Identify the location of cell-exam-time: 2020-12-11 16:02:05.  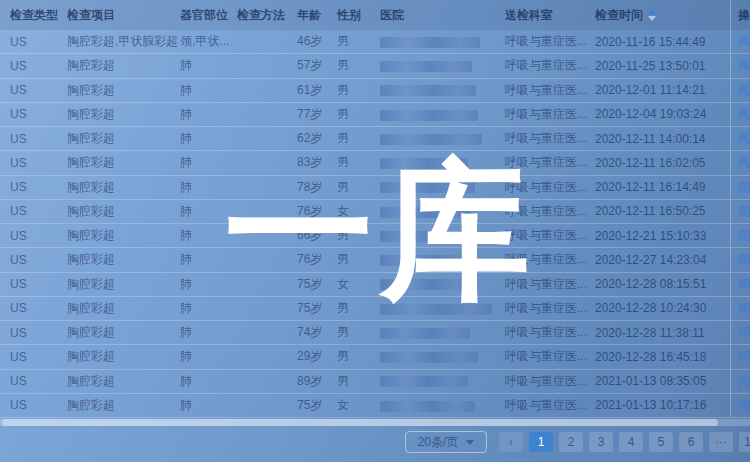
(662, 163).